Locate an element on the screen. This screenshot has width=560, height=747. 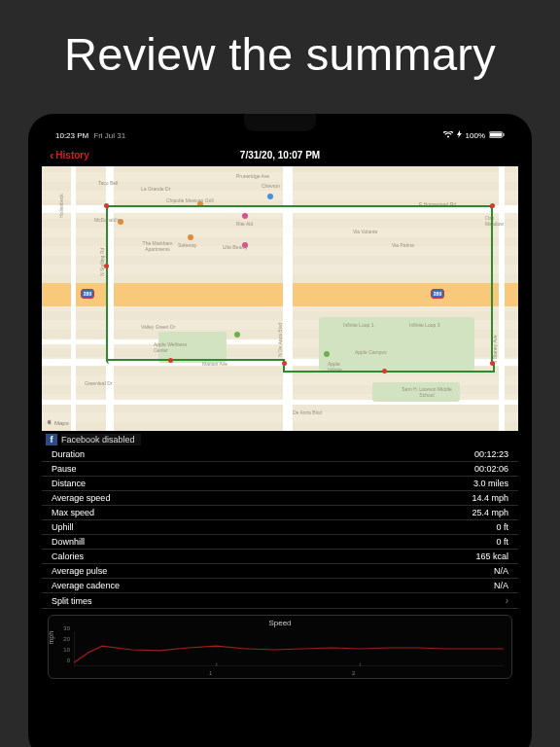
chart-title: Speed is located at coordinates (280, 622).